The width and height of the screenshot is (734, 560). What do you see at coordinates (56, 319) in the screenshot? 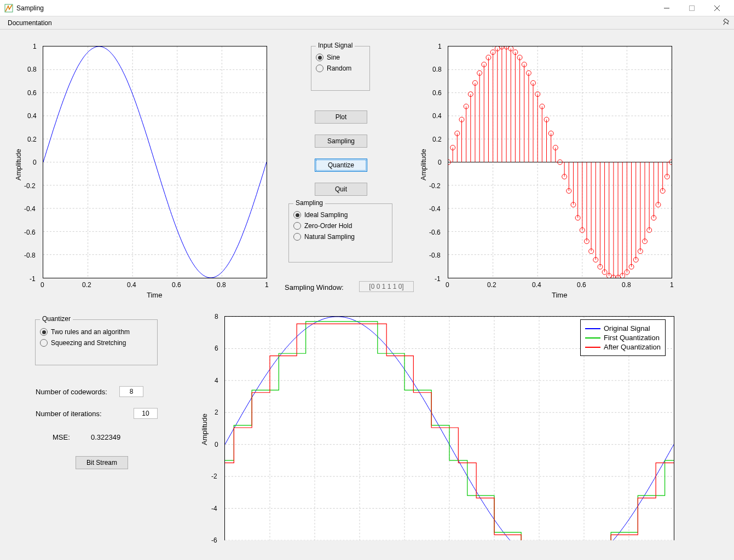
I see `quantizer-panel-title: Quantizer` at bounding box center [56, 319].